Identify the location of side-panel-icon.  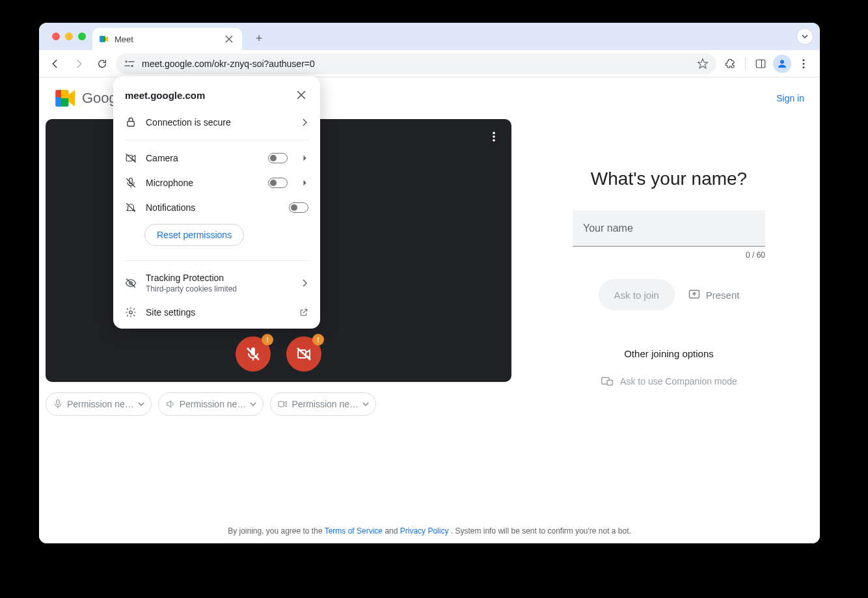
(761, 64).